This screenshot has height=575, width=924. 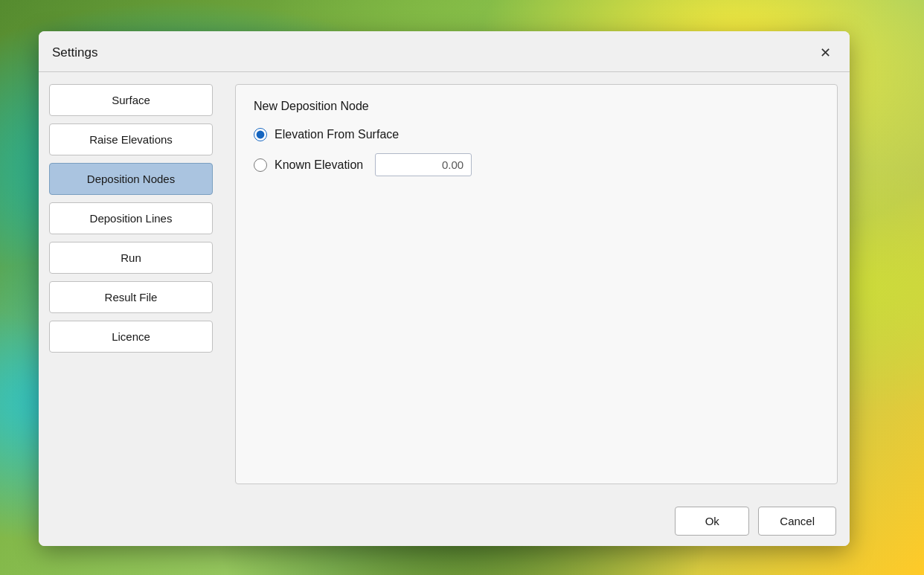 What do you see at coordinates (536, 135) in the screenshot?
I see `radio-row-elevation-from-surface: Elevation From Surface` at bounding box center [536, 135].